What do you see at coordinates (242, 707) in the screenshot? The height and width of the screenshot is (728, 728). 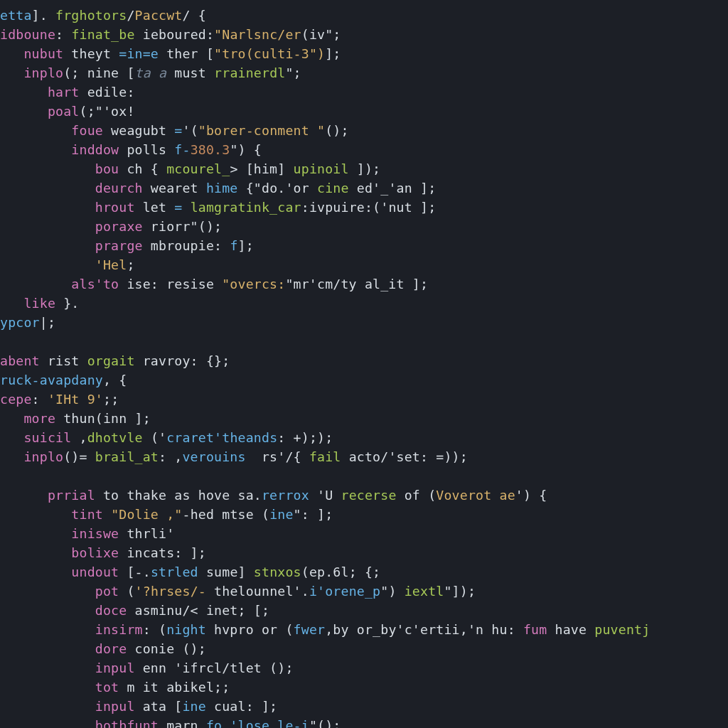 I see `code-token: cual: ];` at bounding box center [242, 707].